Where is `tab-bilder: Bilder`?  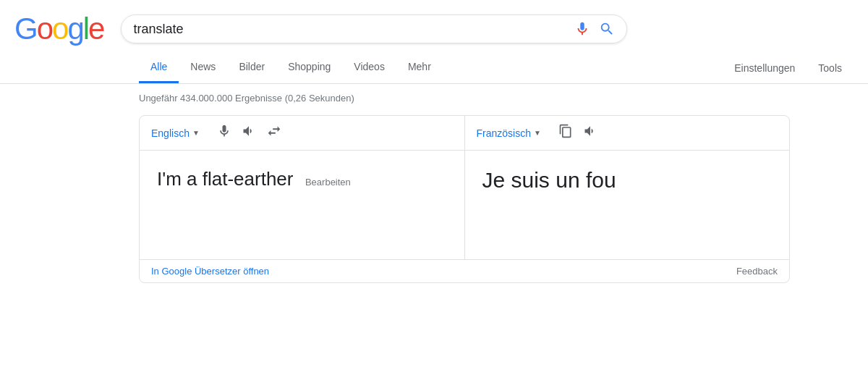 tab-bilder: Bilder is located at coordinates (252, 68).